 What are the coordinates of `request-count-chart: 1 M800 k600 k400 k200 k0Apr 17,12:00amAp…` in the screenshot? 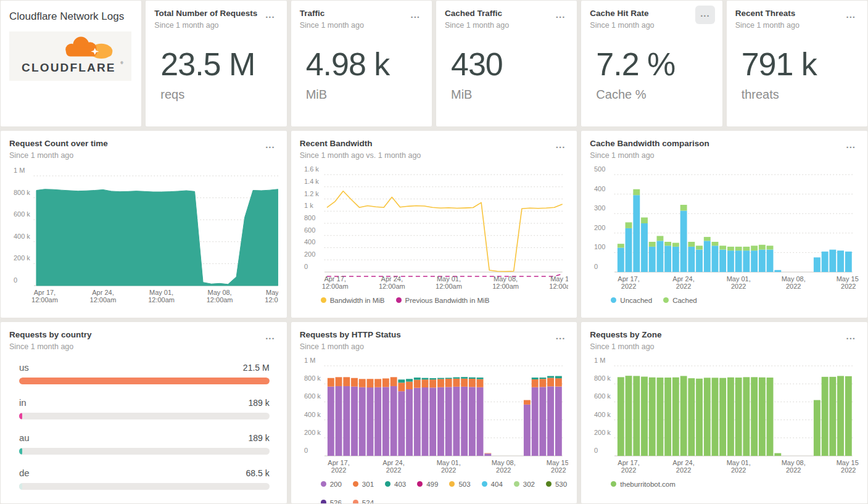 It's located at (144, 236).